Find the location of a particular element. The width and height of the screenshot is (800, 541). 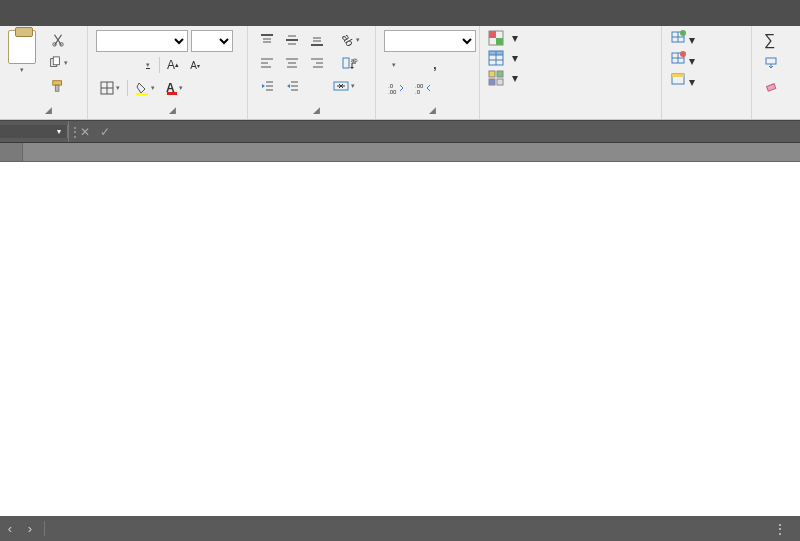

align-bottom-button is located at coordinates (317, 40).